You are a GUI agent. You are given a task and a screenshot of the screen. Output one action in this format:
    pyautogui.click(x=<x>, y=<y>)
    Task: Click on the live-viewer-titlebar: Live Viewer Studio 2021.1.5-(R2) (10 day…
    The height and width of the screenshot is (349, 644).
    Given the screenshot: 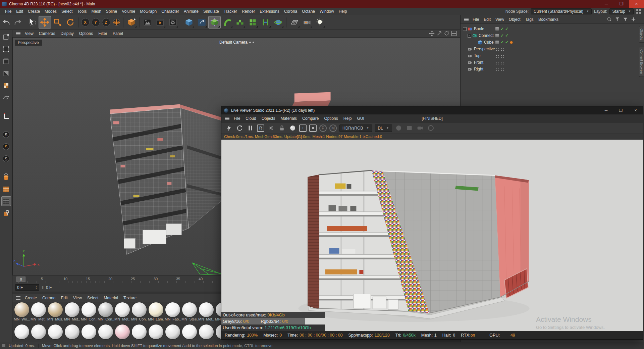 What is the action you would take?
    pyautogui.click(x=432, y=110)
    